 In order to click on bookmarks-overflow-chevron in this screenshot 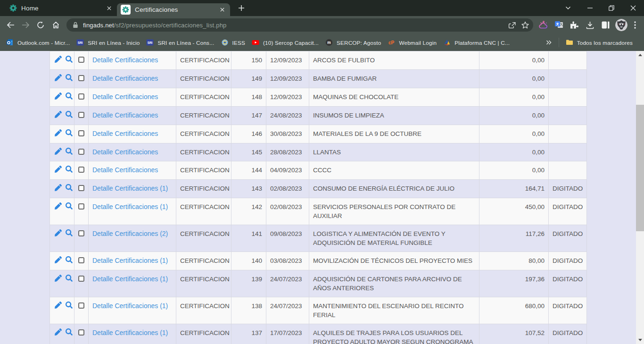, I will do `click(549, 42)`.